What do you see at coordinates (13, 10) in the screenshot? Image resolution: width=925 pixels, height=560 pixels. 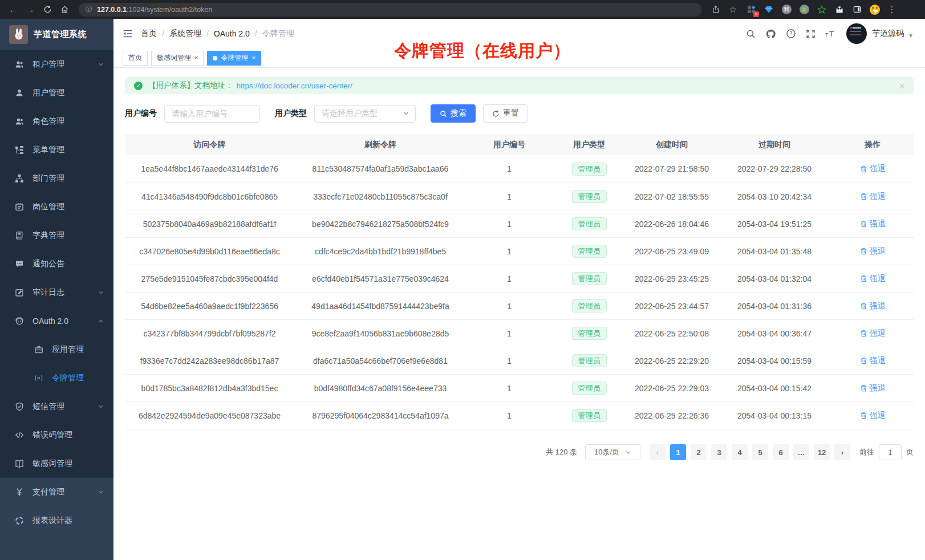 I see `back-icon: ←` at bounding box center [13, 10].